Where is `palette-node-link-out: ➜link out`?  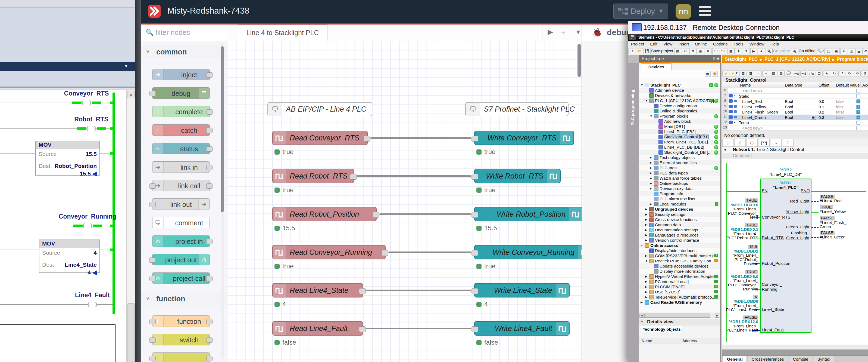
palette-node-link-out: ➜link out is located at coordinates (181, 204).